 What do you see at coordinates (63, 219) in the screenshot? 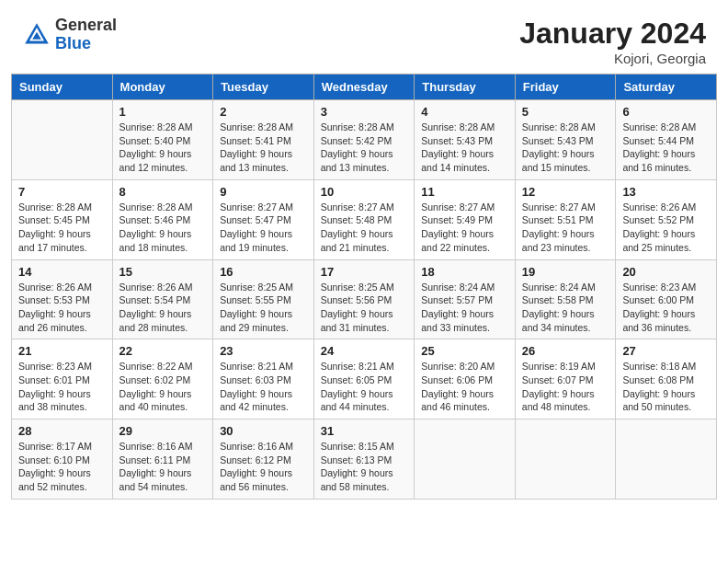
I see `calendar-cell: 7Sunrise: 8:28 AMSunset: 5:45 PMDaylight…` at bounding box center [63, 219].